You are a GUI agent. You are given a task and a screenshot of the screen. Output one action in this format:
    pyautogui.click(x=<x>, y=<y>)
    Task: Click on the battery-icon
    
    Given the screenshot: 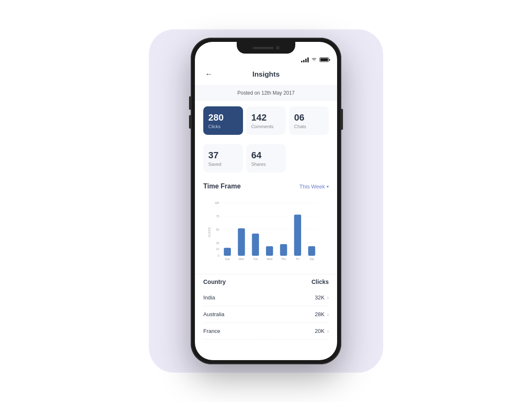 What is the action you would take?
    pyautogui.click(x=324, y=59)
    